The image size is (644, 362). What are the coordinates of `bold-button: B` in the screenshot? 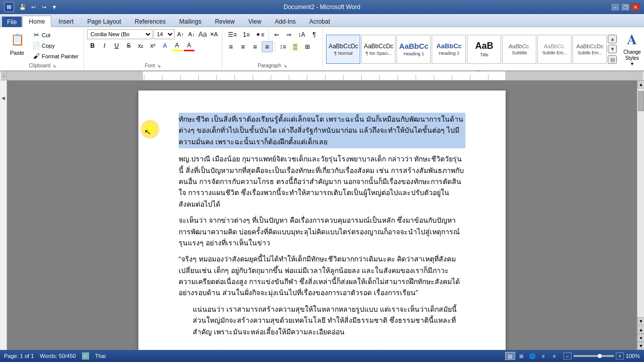 It's located at (93, 46).